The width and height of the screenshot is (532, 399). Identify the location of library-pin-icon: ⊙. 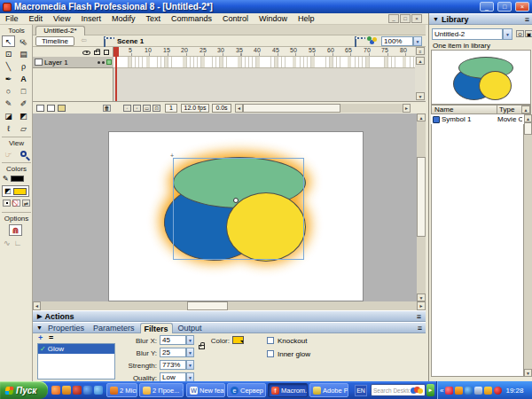
(520, 34).